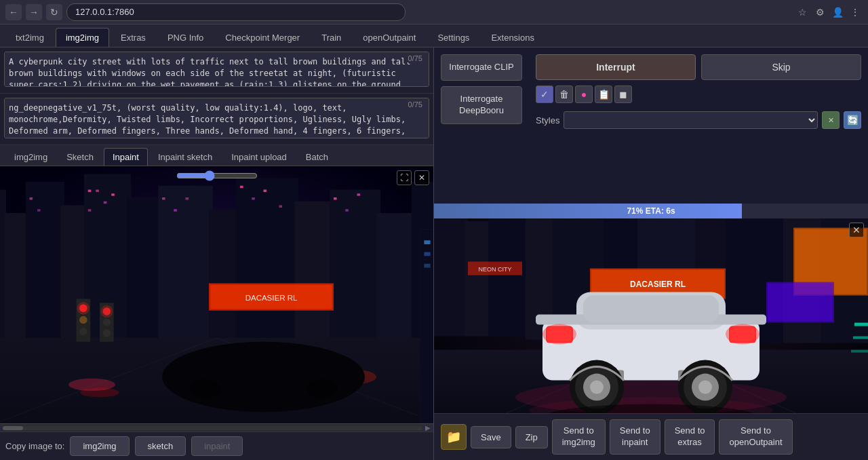  I want to click on tab-openoutpaint: openOutpaint, so click(389, 37).